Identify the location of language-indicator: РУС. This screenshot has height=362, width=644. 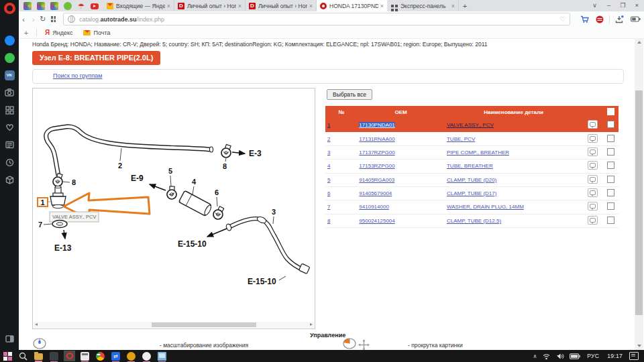
(593, 356).